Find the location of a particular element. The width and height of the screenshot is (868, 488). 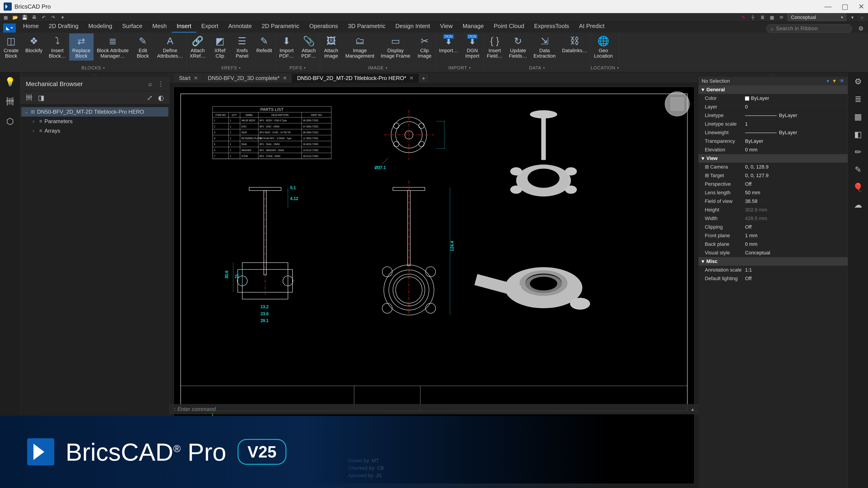

ribbon-button: ✎Edit Block is located at coordinates (143, 47).